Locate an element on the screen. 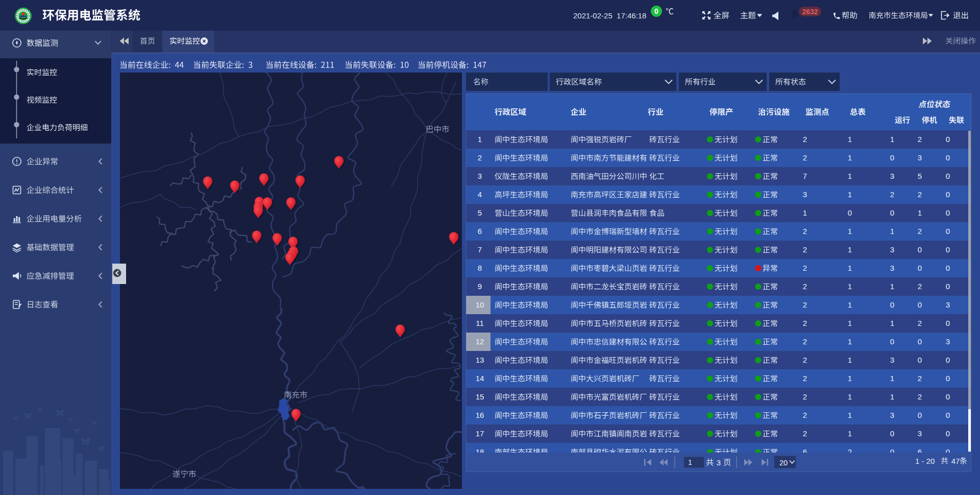 The width and height of the screenshot is (980, 495). svg-text: 15 is located at coordinates (480, 396).